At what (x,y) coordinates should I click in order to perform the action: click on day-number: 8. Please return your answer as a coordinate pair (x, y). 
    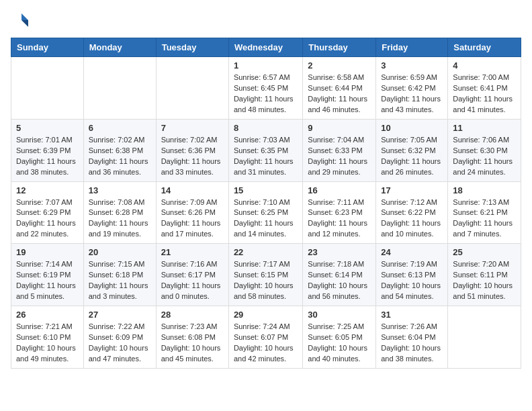
    Looking at the image, I should click on (266, 128).